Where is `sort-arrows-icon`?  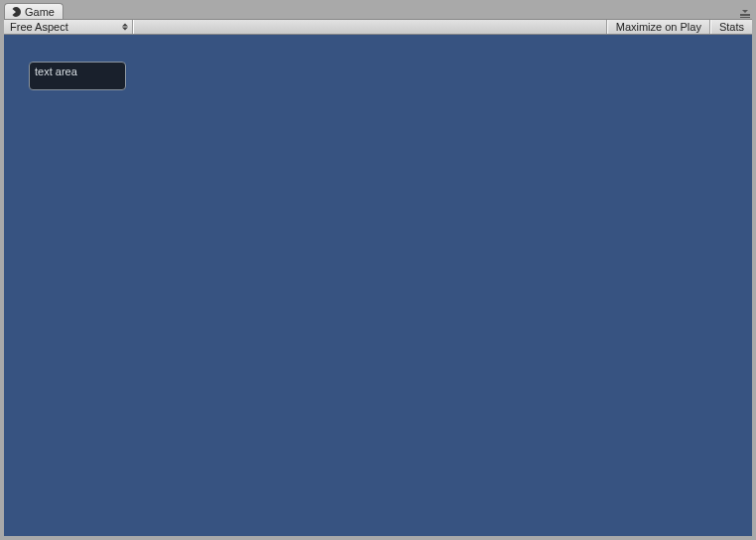
sort-arrows-icon is located at coordinates (125, 28).